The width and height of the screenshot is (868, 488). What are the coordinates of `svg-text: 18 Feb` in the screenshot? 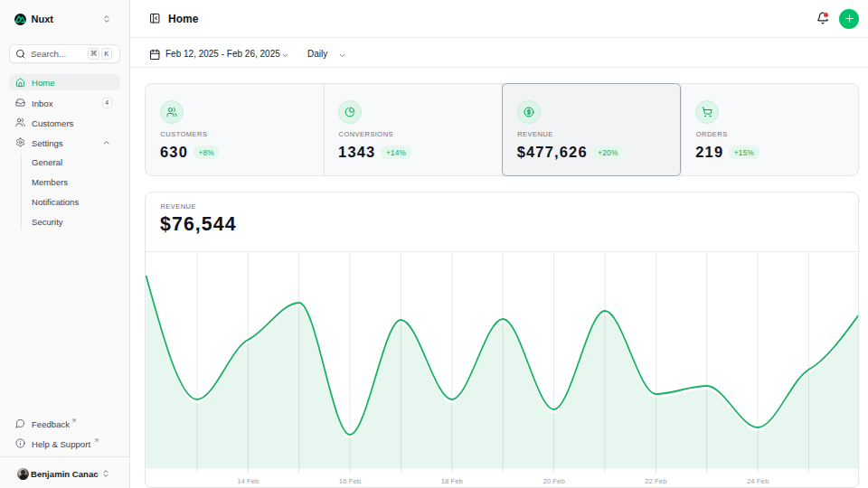 It's located at (452, 481).